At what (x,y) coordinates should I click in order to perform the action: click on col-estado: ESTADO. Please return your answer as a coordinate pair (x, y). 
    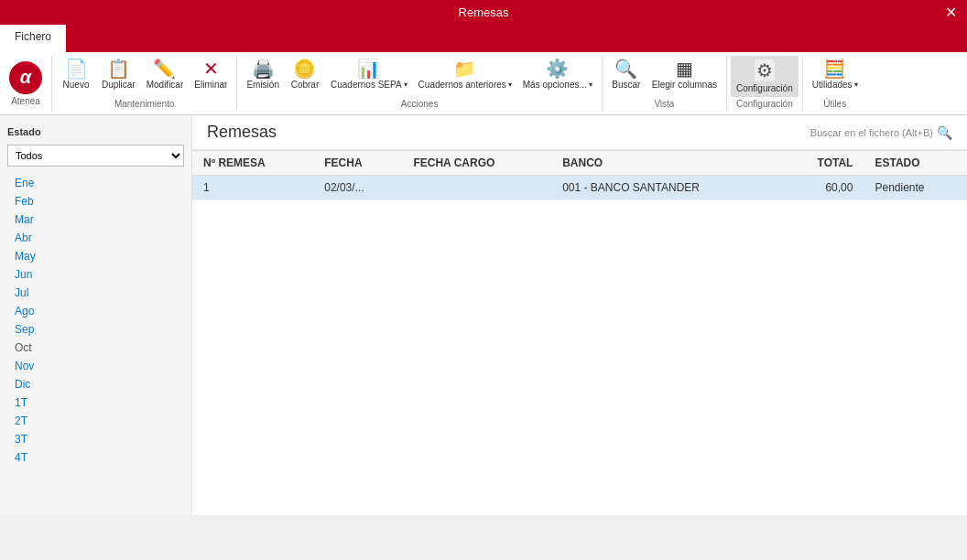
    Looking at the image, I should click on (916, 163).